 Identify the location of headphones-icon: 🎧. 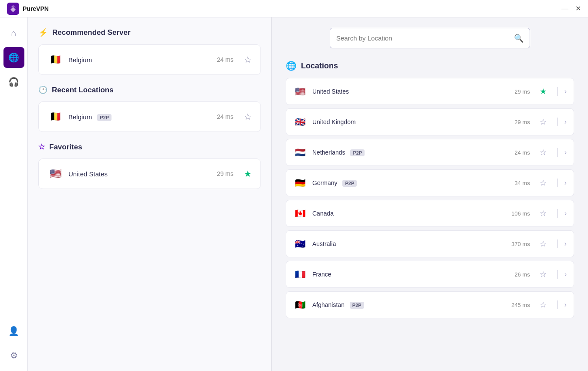
(14, 82).